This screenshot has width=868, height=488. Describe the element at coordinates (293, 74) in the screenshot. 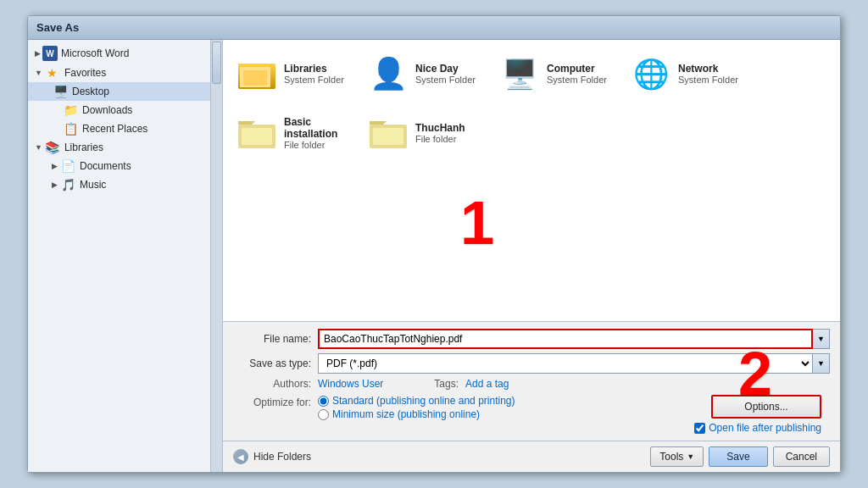

I see `file-item-libraries: Libraries System Folder` at that location.